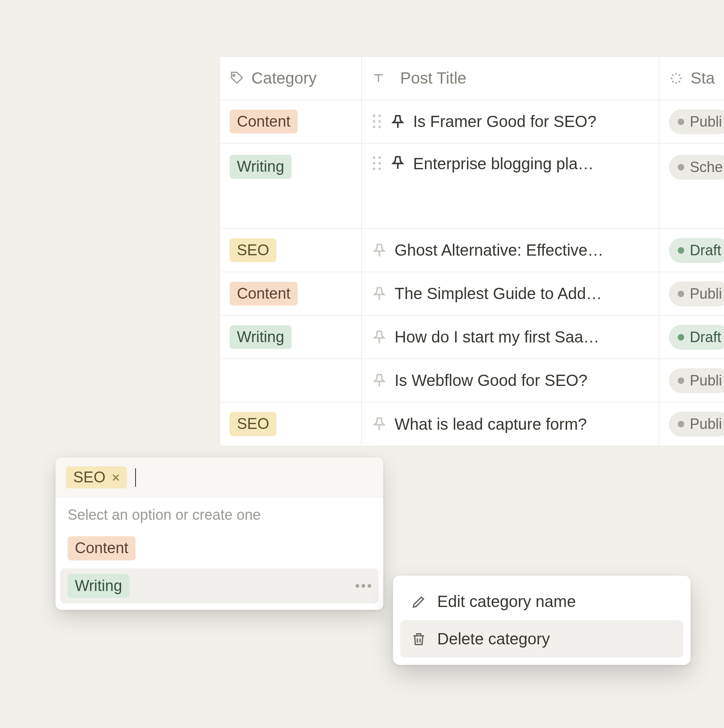  Describe the element at coordinates (291, 78) in the screenshot. I see `column-header-category: Category` at that location.